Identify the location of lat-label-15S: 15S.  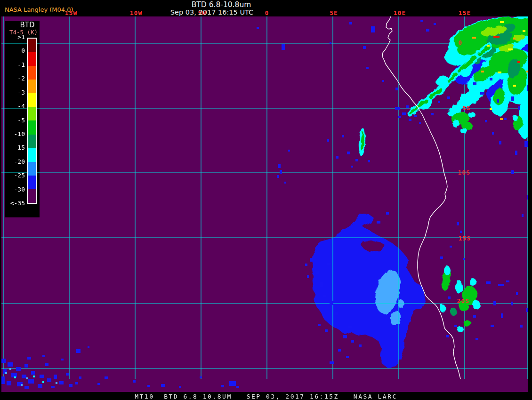
(465, 238).